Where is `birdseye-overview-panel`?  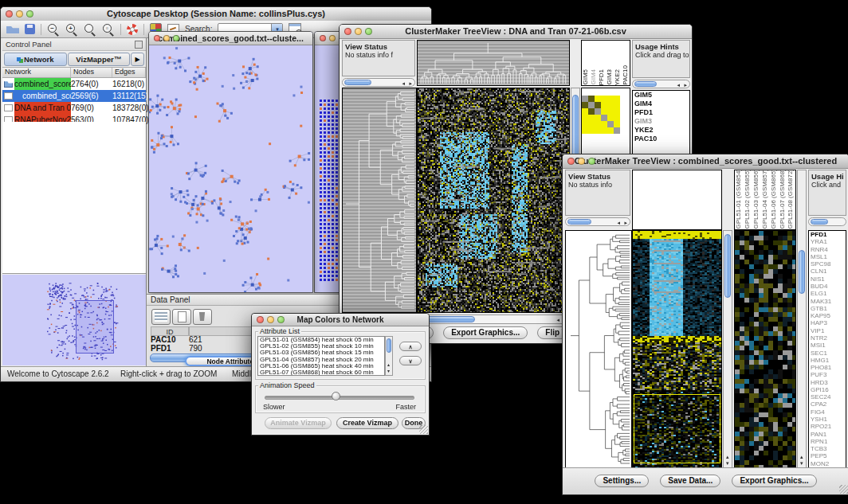 birdseye-overview-panel is located at coordinates (74, 320).